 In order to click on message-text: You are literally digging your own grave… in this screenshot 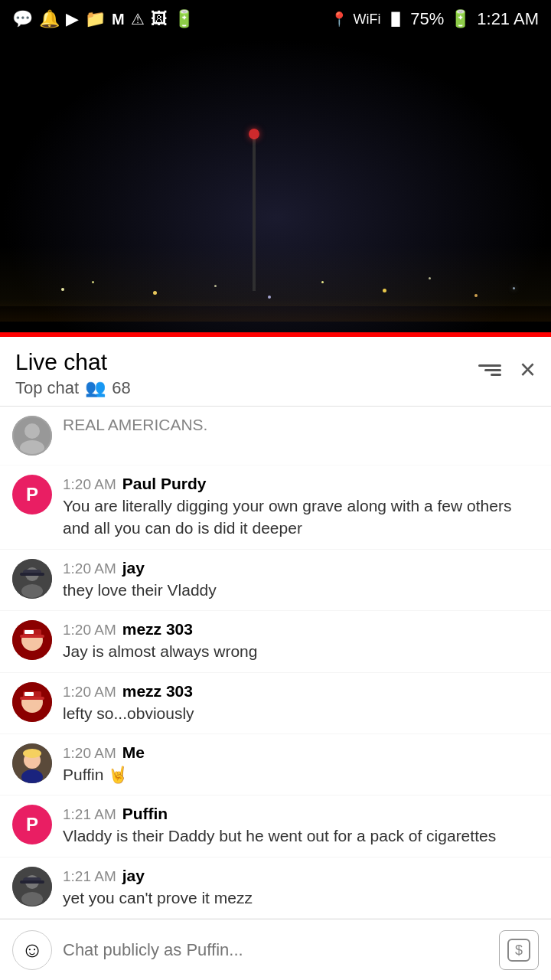, I will do `click(301, 518)`.